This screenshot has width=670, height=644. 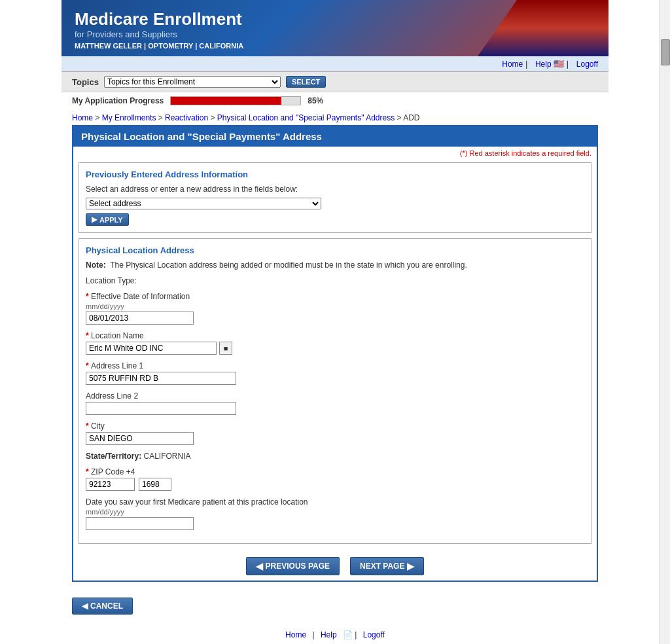 What do you see at coordinates (107, 220) in the screenshot?
I see `apply-button: ▶ APPLY` at bounding box center [107, 220].